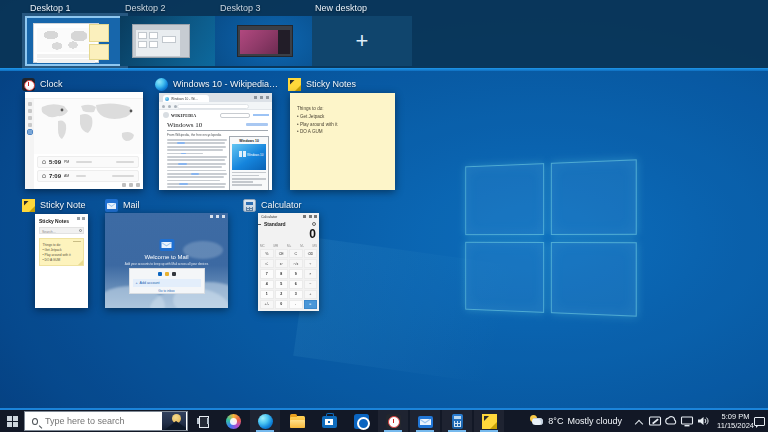  Describe the element at coordinates (12, 421) in the screenshot. I see `start-button` at that location.